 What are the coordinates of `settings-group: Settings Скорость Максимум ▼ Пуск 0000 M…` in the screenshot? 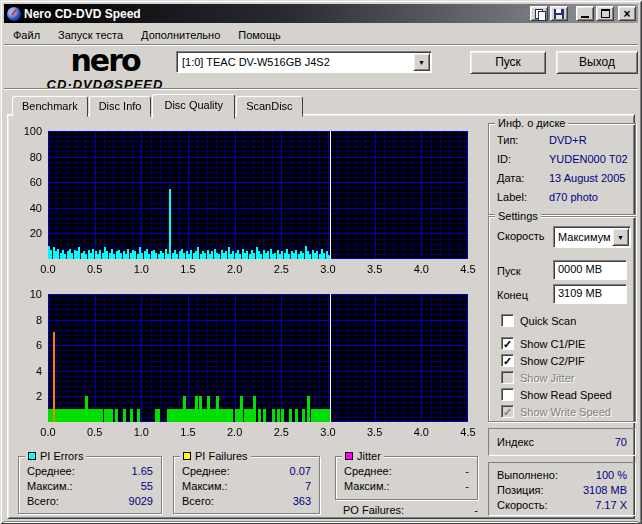 It's located at (562, 319).